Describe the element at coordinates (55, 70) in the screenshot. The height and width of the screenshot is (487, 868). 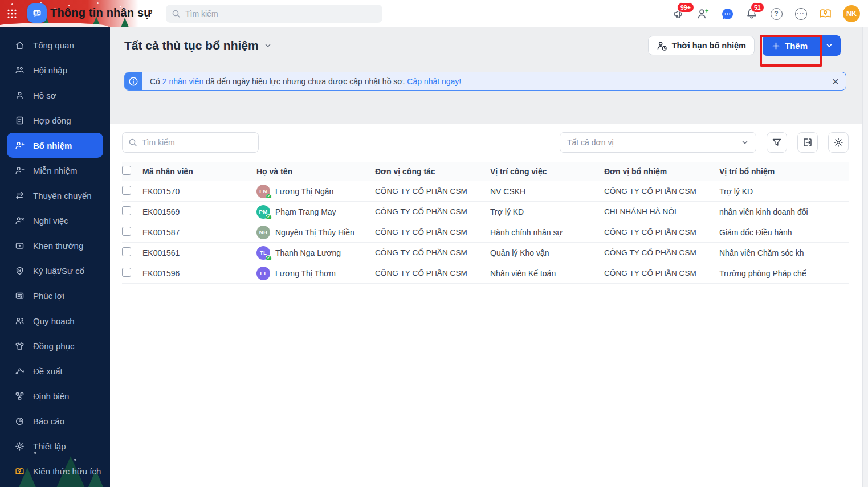
I see `sidebar-item-hoi-nhap: Hội nhập` at that location.